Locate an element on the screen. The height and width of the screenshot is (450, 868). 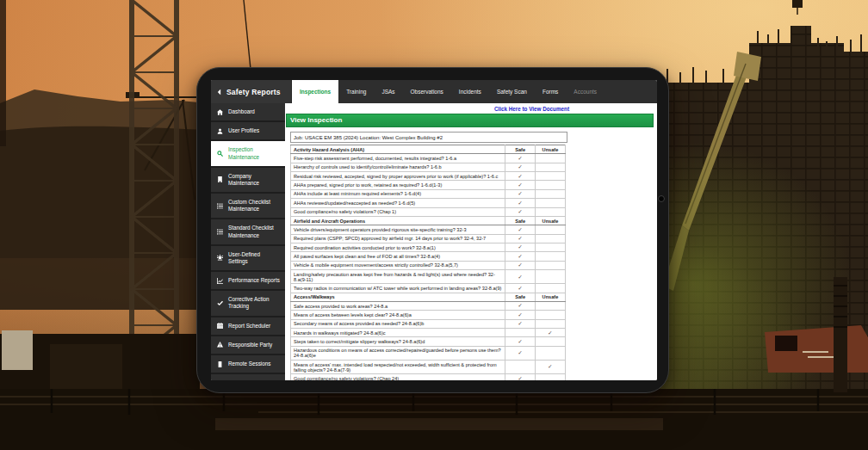
sidebar-item-label: Corrective Action Tracking is located at coordinates (255, 303).